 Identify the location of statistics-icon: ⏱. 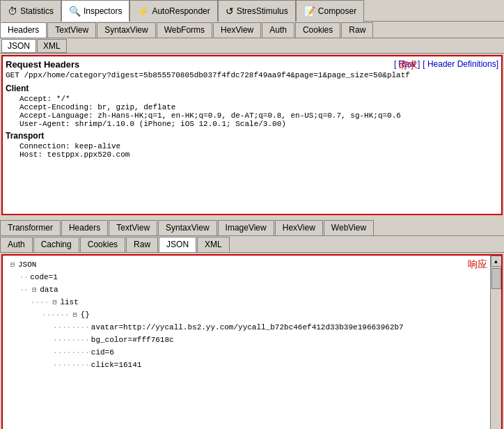
(13, 11).